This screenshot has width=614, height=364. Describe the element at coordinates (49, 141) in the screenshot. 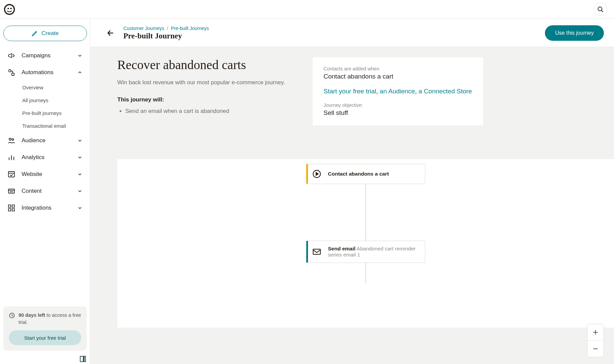

I see `nav-label: Audience` at that location.